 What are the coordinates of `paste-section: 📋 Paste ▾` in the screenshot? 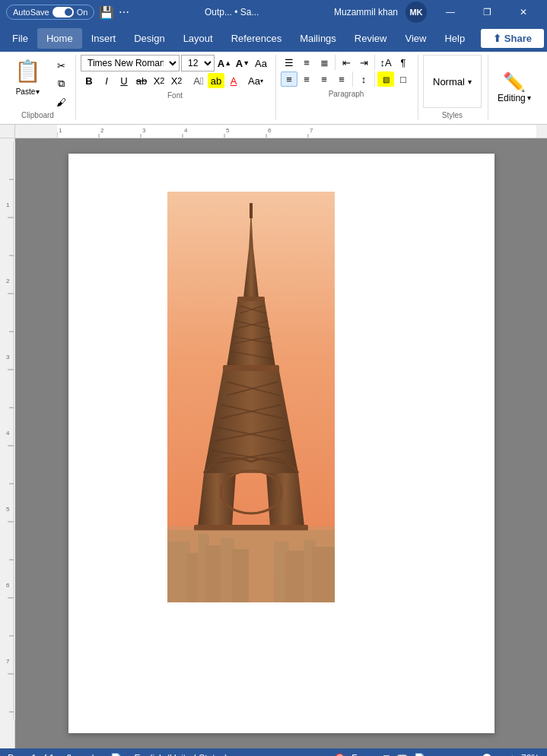 It's located at (27, 75).